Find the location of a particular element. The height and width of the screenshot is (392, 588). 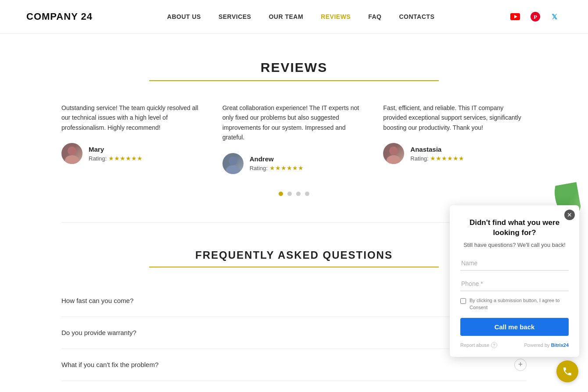

nav-list: ABOUT US SERVICES OUR TEAM REVIEWS FAQ C… is located at coordinates (301, 17).